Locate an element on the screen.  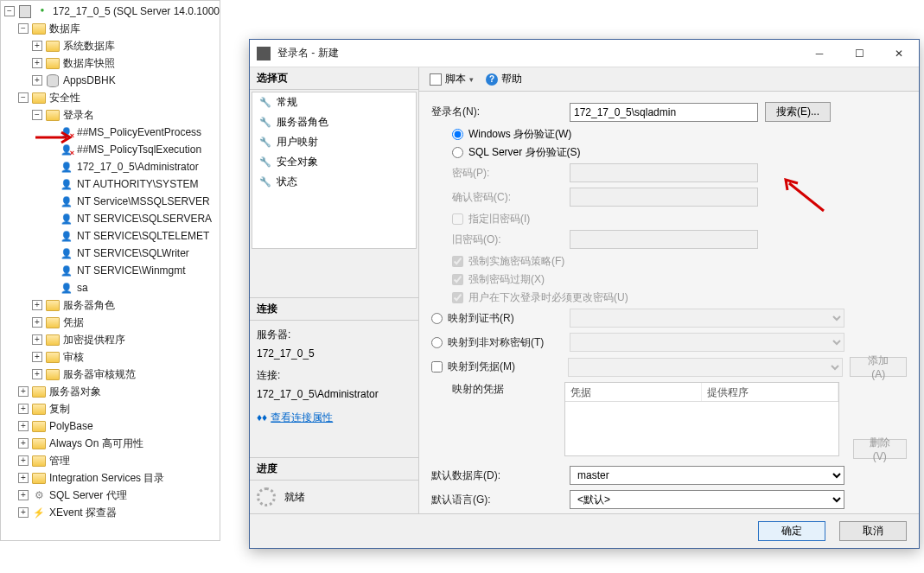
asym-combo is located at coordinates (707, 342).